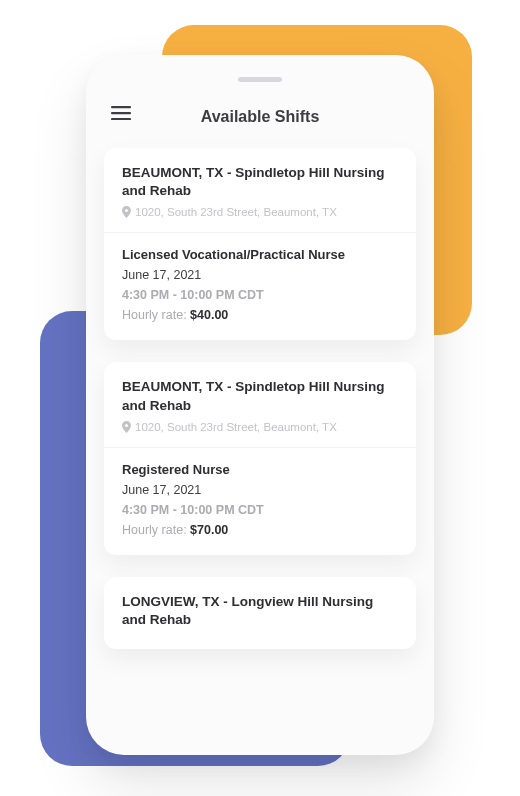 This screenshot has width=520, height=796. What do you see at coordinates (260, 315) in the screenshot?
I see `shift-rate-row: Hourly rate: $40.00` at bounding box center [260, 315].